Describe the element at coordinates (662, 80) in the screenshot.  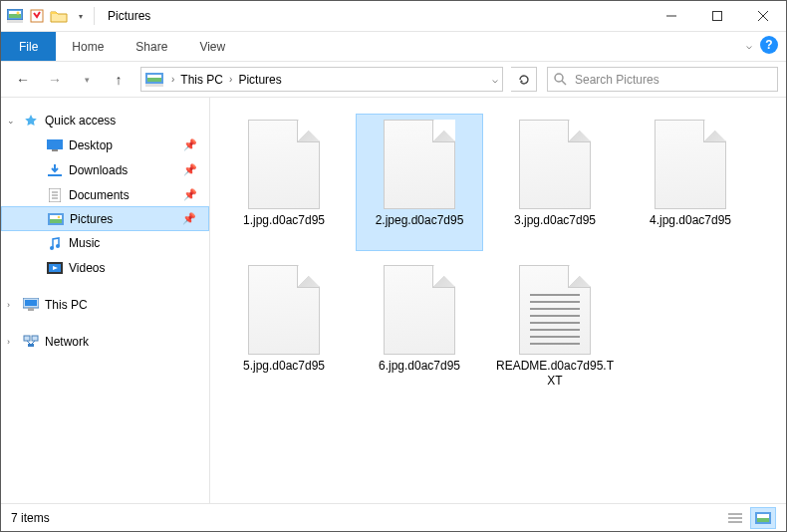
I see `search-input: Search Pictures` at that location.